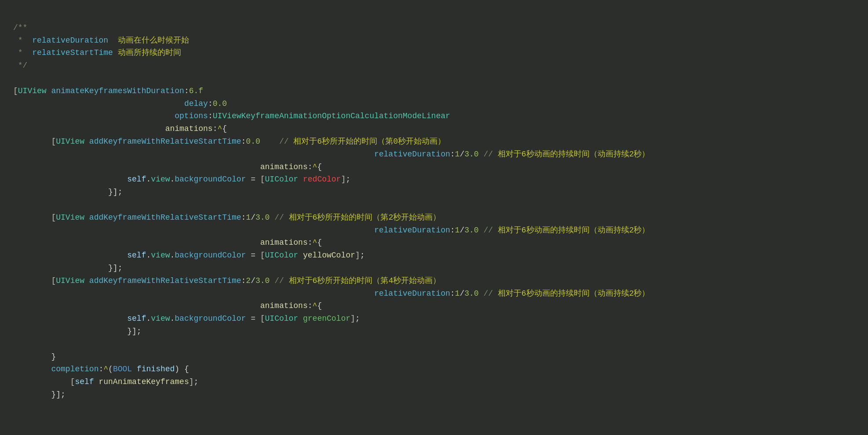  I want to click on view-3: view, so click(160, 319).